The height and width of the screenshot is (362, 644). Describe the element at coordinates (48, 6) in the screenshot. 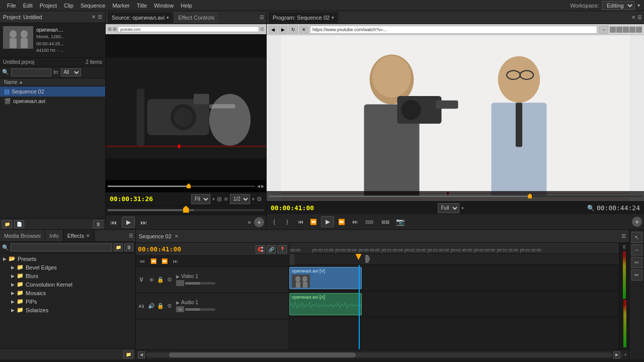

I see `menu-project: Project` at that location.